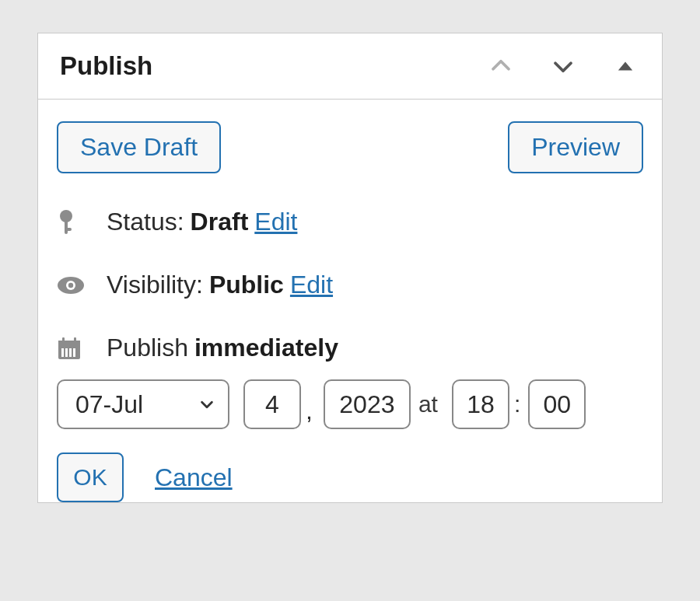 This screenshot has width=700, height=601. I want to click on publish-time-label: Publish, so click(148, 348).